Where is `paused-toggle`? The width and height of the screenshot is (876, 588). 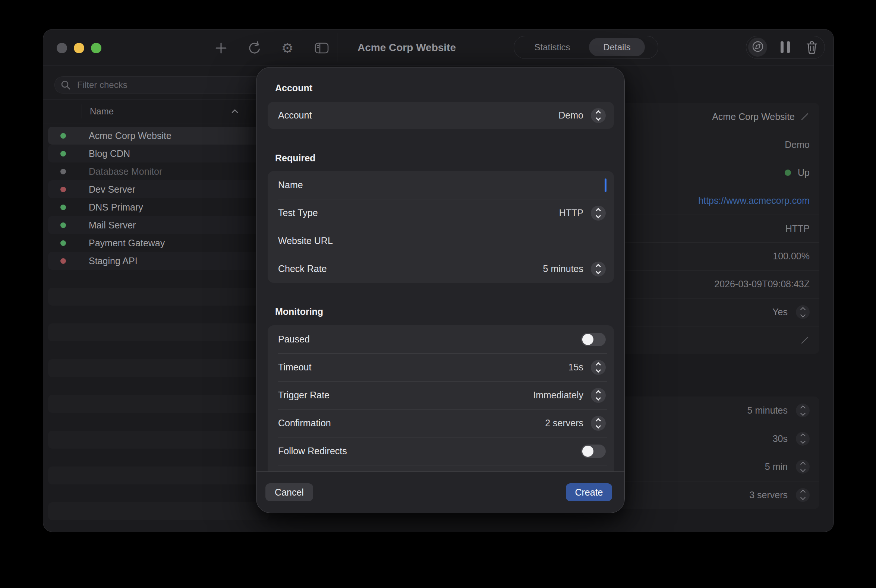
paused-toggle is located at coordinates (594, 339).